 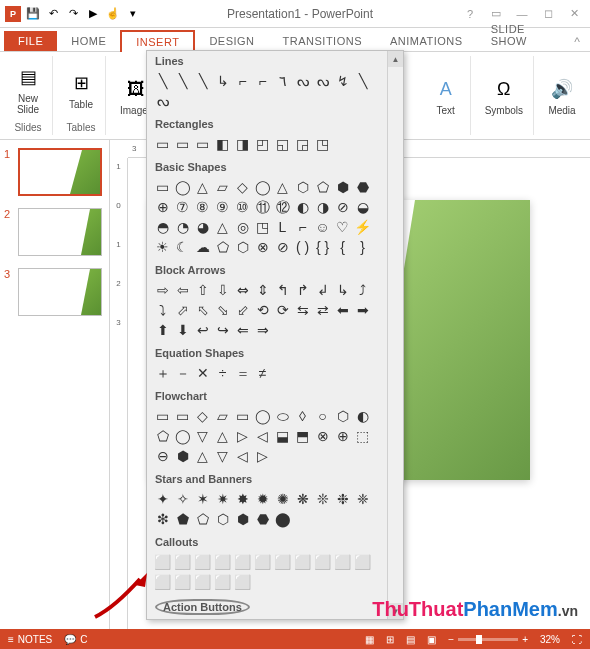 I want to click on shape-item: ◊, so click(x=302, y=416).